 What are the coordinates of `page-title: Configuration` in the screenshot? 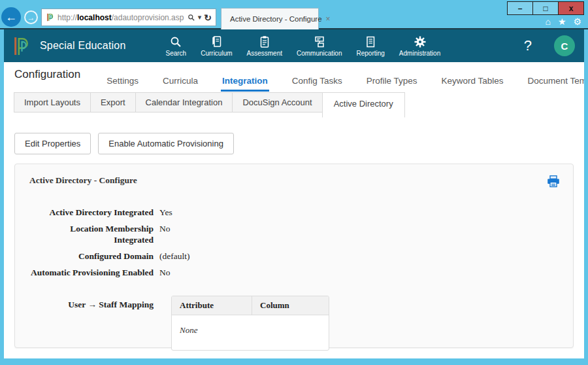 It's located at (47, 75).